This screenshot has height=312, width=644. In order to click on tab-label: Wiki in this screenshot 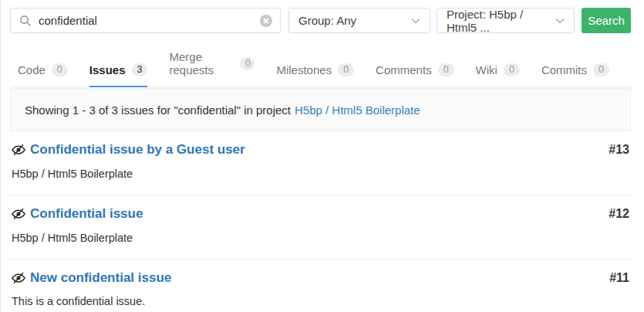, I will do `click(487, 70)`.